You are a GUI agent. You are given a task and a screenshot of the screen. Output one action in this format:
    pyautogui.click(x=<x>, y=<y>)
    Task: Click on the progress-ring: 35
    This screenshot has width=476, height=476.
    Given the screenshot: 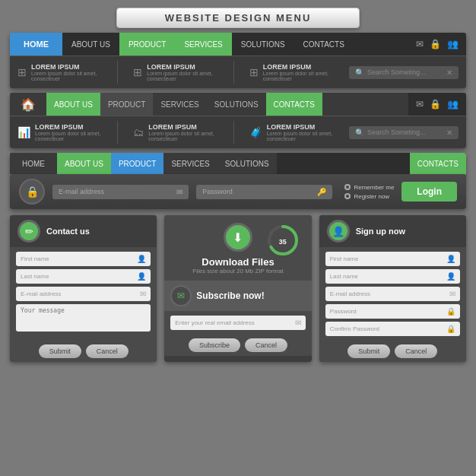 What is the action you would take?
    pyautogui.click(x=283, y=242)
    